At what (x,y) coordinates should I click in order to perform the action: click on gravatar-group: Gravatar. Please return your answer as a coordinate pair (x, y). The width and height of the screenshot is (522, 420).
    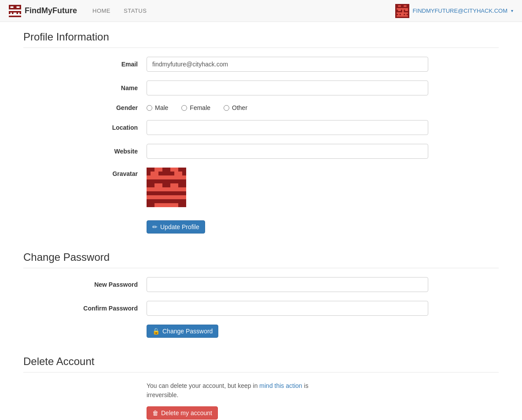
    Looking at the image, I should click on (261, 190).